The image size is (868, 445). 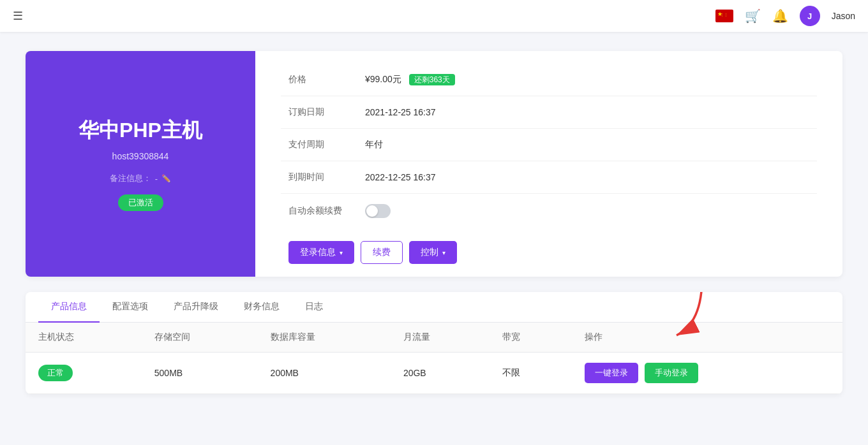 I want to click on one-click-login-button: 一键登录, so click(x=611, y=373).